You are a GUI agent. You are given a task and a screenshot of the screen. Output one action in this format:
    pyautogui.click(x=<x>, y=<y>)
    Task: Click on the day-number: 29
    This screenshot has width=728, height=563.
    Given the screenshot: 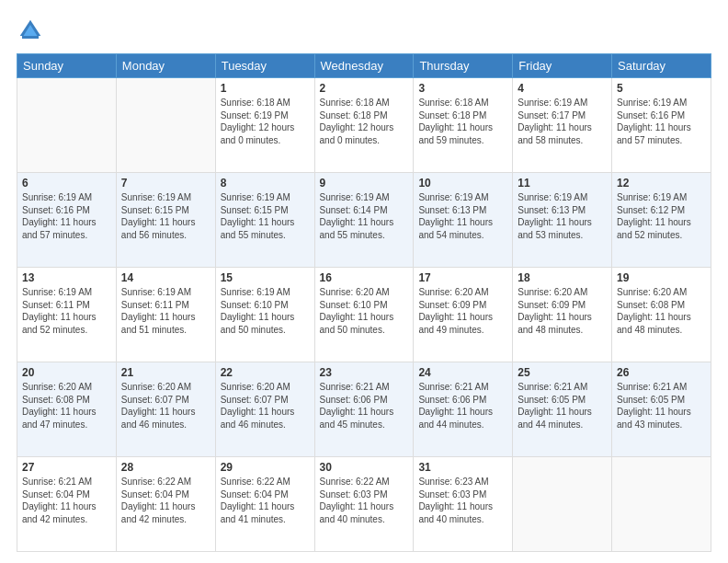 What is the action you would take?
    pyautogui.click(x=265, y=467)
    